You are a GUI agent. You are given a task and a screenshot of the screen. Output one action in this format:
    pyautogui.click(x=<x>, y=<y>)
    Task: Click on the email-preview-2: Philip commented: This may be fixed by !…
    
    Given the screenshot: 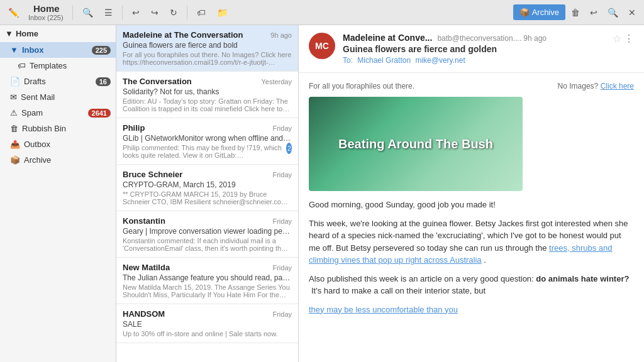 What is the action you would take?
    pyautogui.click(x=204, y=151)
    